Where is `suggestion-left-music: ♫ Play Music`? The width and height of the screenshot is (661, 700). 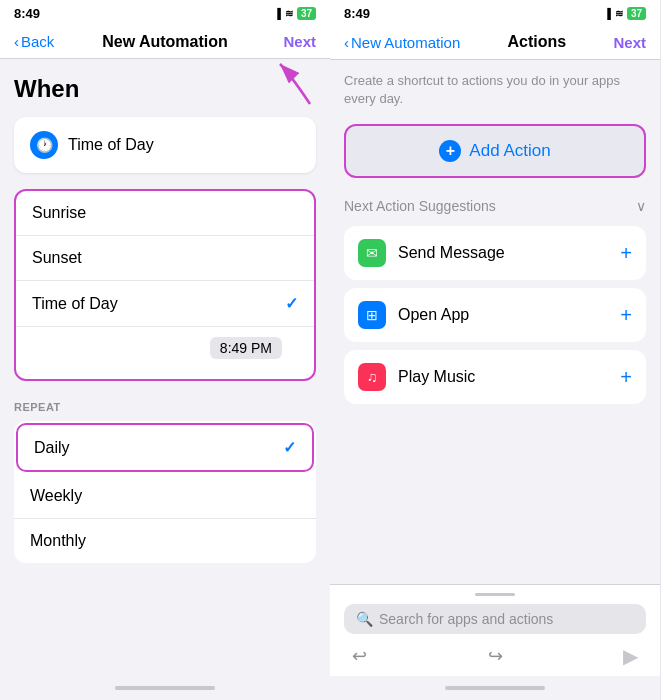
suggestion-left-music: ♫ Play Music is located at coordinates (416, 377).